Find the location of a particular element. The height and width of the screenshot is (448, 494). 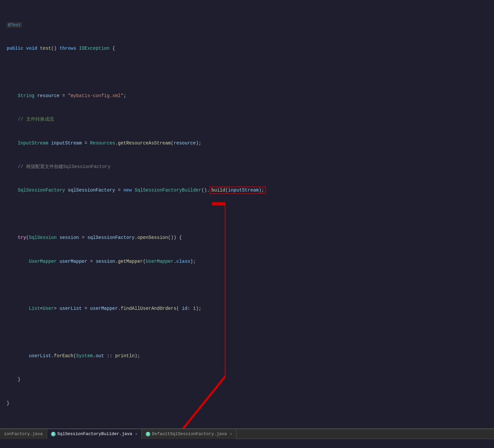

tab-icon-c2: C is located at coordinates (148, 434).